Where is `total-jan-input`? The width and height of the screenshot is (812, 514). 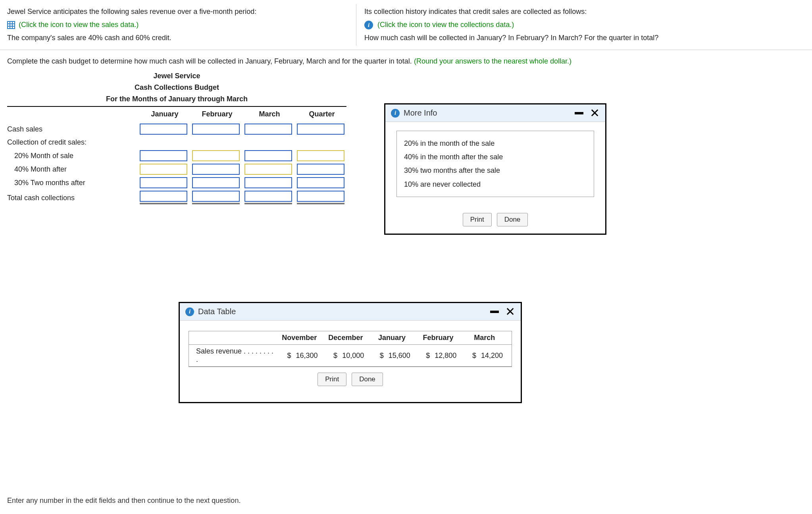 total-jan-input is located at coordinates (164, 196).